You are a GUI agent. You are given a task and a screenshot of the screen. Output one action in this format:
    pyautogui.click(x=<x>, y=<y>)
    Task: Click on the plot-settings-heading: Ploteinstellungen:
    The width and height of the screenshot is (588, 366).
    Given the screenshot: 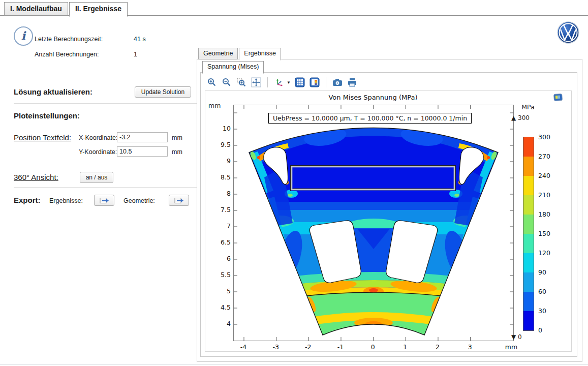 What is the action you would take?
    pyautogui.click(x=47, y=116)
    